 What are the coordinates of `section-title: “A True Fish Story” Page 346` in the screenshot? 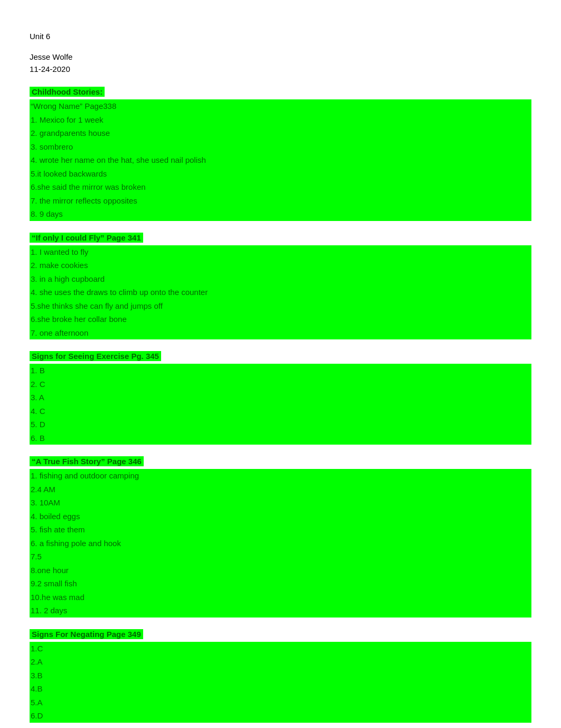 It's located at (87, 461).